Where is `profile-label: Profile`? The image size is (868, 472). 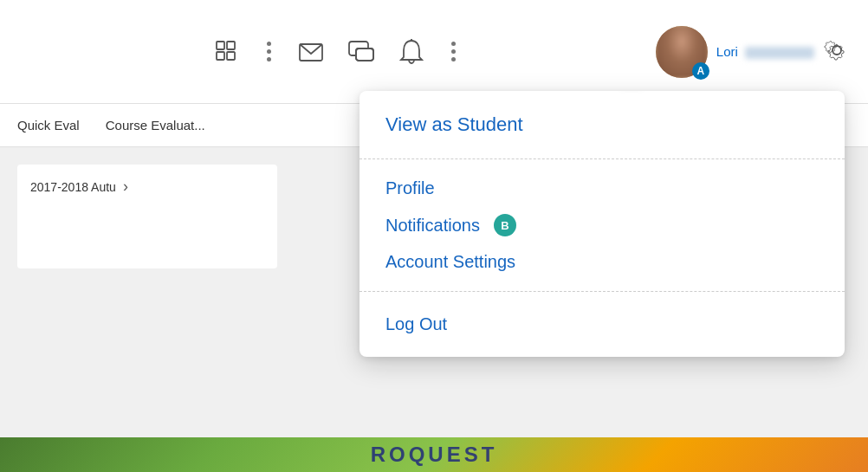 profile-label: Profile is located at coordinates (411, 189).